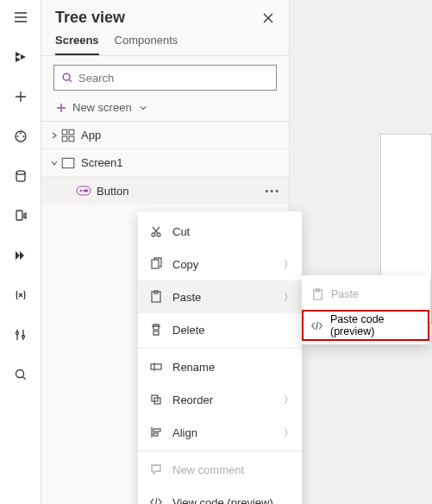 The height and width of the screenshot is (504, 432). I want to click on data-icon, so click(21, 176).